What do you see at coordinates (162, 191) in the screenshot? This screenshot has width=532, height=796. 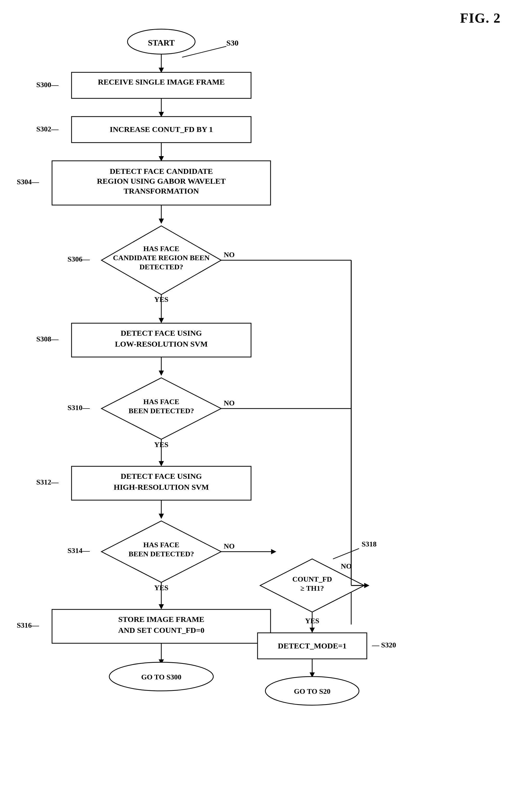 I see `s304-text3: TRANSFORMATION` at bounding box center [162, 191].